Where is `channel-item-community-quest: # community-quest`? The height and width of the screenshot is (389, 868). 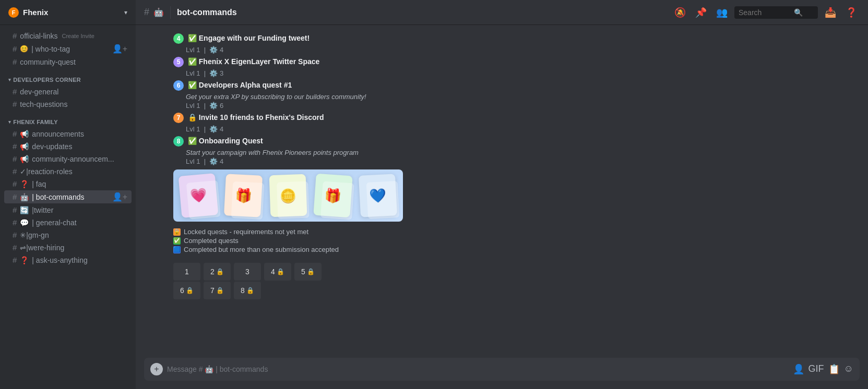 channel-item-community-quest: # community-quest is located at coordinates (68, 62).